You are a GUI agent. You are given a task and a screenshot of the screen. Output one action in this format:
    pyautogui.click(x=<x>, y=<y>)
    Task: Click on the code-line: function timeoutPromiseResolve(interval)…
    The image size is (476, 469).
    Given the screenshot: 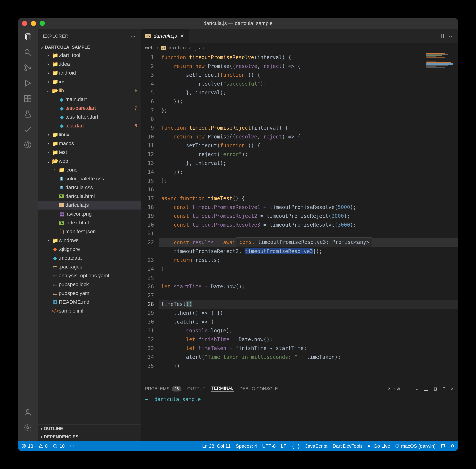 What is the action you would take?
    pyautogui.click(x=308, y=57)
    